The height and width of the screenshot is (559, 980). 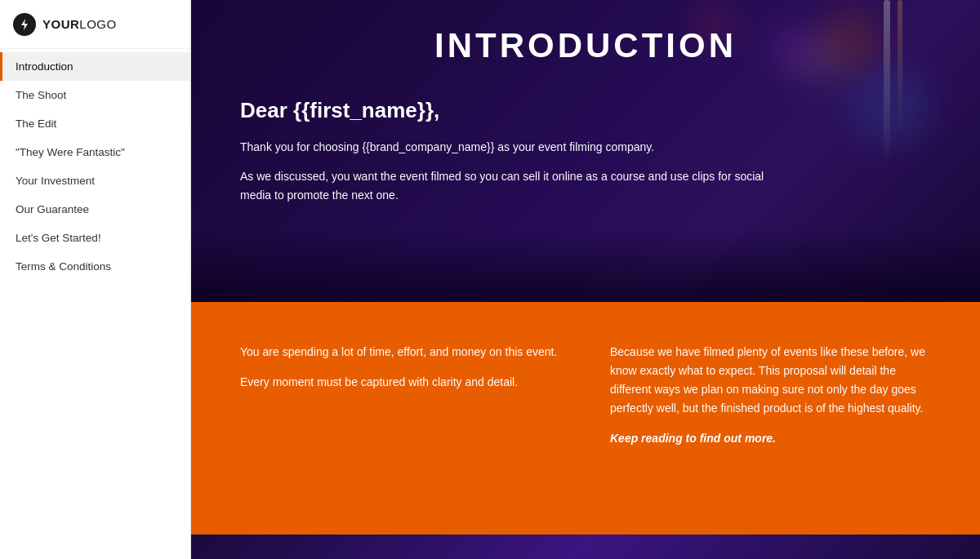 What do you see at coordinates (95, 24) in the screenshot?
I see `logo-area: YOURLOGO` at bounding box center [95, 24].